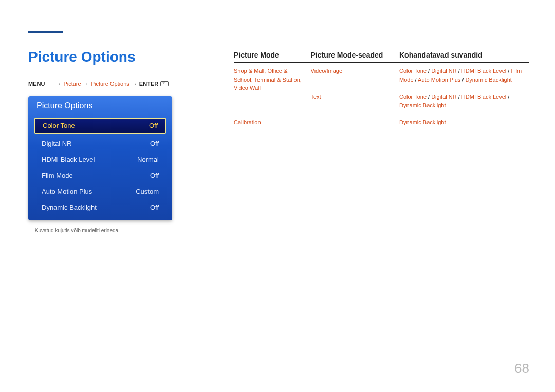  Describe the element at coordinates (68, 159) in the screenshot. I see `osd-row-label: HDMI Black Level` at that location.